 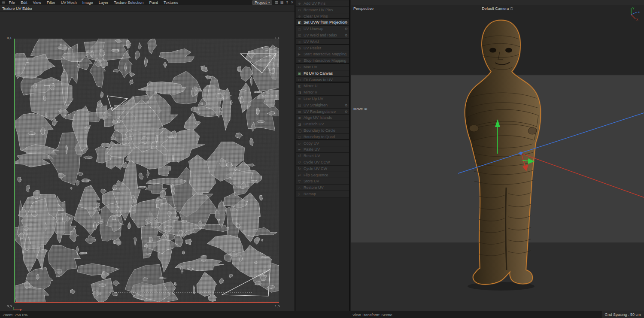 I want to click on uv-command-label: Store UV, so click(x=312, y=181).